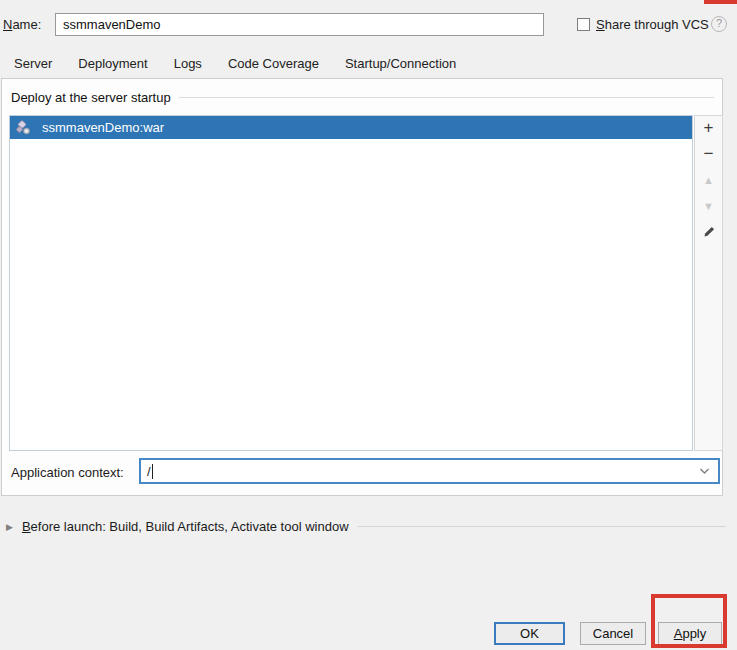  I want to click on before-launch-label: Before launch: Build, Build Artifacts, A…, so click(186, 526).